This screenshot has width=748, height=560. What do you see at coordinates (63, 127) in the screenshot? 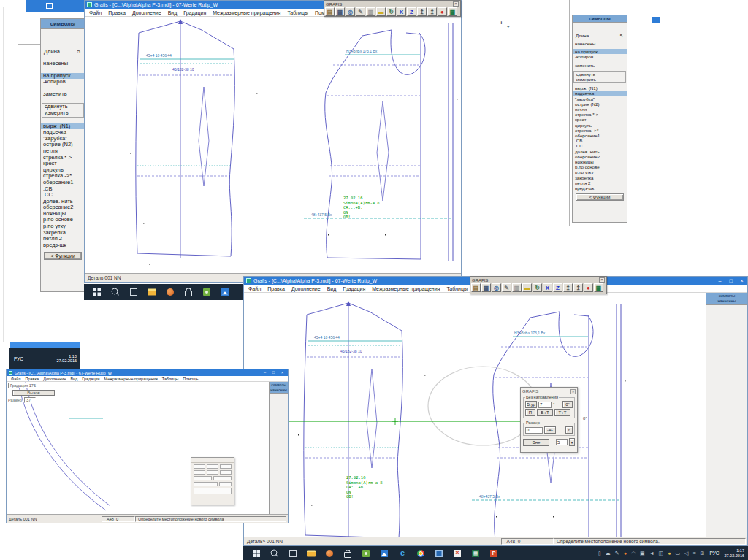
I see `sidebar-item: вырж (N1)` at bounding box center [63, 127].